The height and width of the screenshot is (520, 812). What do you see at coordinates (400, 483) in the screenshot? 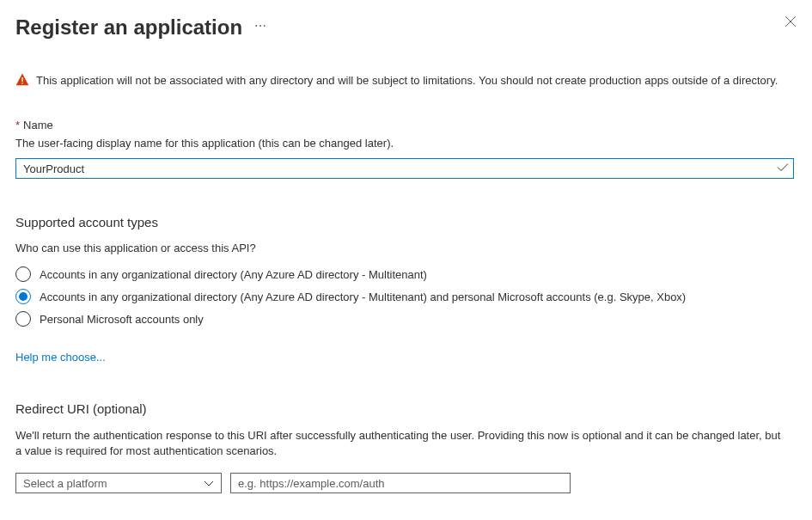
I see `redirect-uri-input` at bounding box center [400, 483].